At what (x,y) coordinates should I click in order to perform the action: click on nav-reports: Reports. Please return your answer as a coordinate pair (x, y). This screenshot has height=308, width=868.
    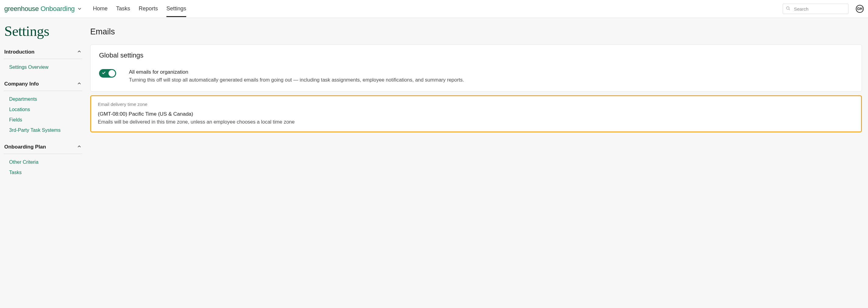
    Looking at the image, I should click on (148, 9).